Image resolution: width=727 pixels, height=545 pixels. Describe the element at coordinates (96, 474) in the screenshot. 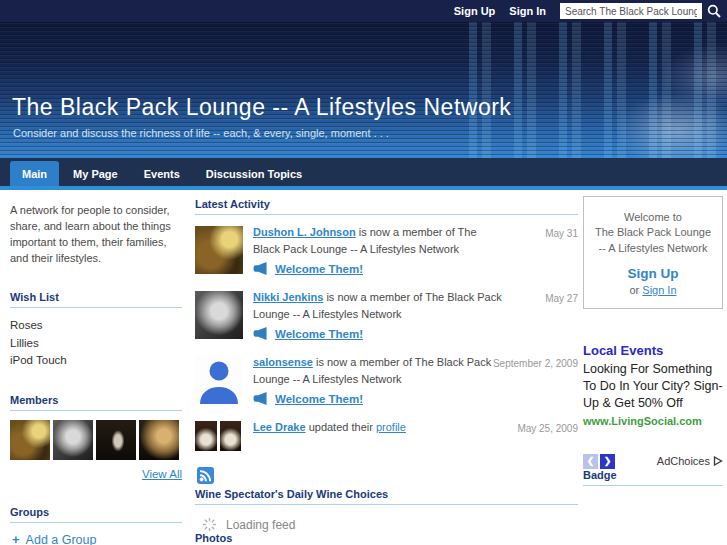

I see `view-all-link: View All` at that location.